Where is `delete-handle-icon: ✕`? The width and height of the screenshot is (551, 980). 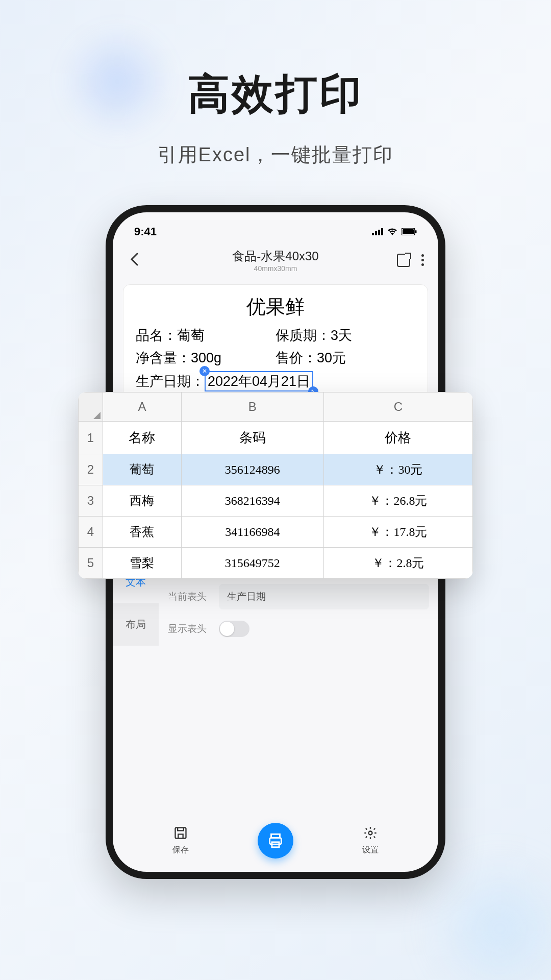 delete-handle-icon: ✕ is located at coordinates (205, 371).